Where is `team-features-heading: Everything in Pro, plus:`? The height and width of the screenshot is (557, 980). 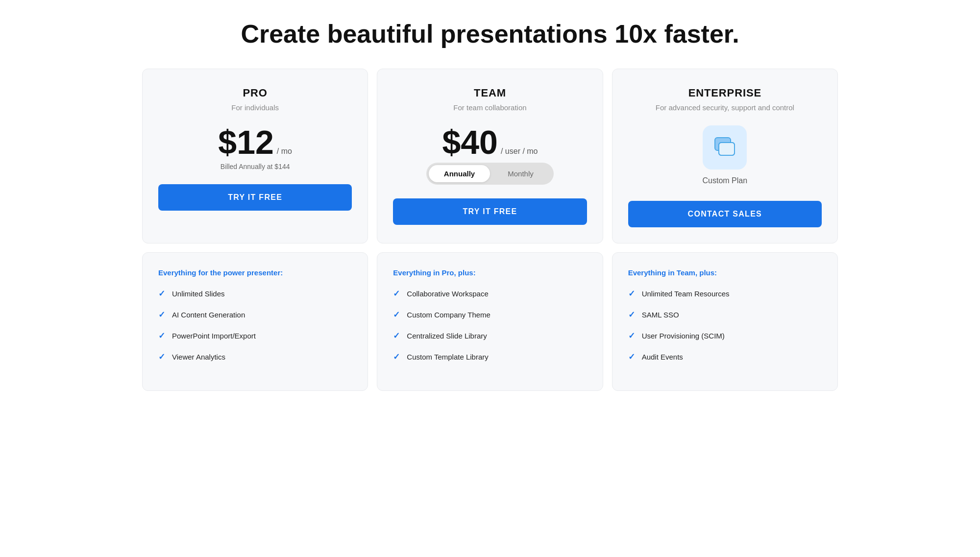 team-features-heading: Everything in Pro, plus: is located at coordinates (490, 272).